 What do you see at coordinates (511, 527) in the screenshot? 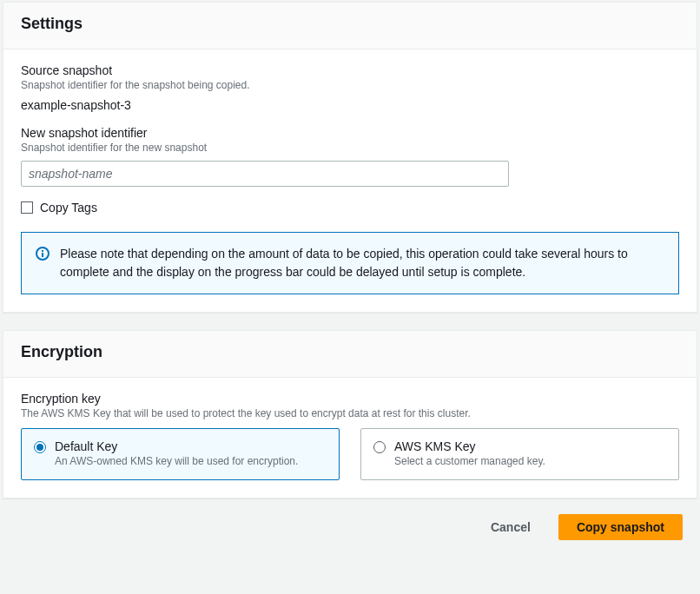
I see `cancel-button: Cancel` at bounding box center [511, 527].